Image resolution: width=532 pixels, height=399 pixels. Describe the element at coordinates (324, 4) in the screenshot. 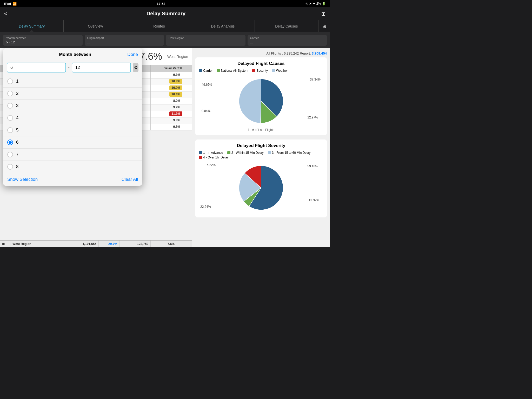

I see `battery-icon: 🔋` at that location.